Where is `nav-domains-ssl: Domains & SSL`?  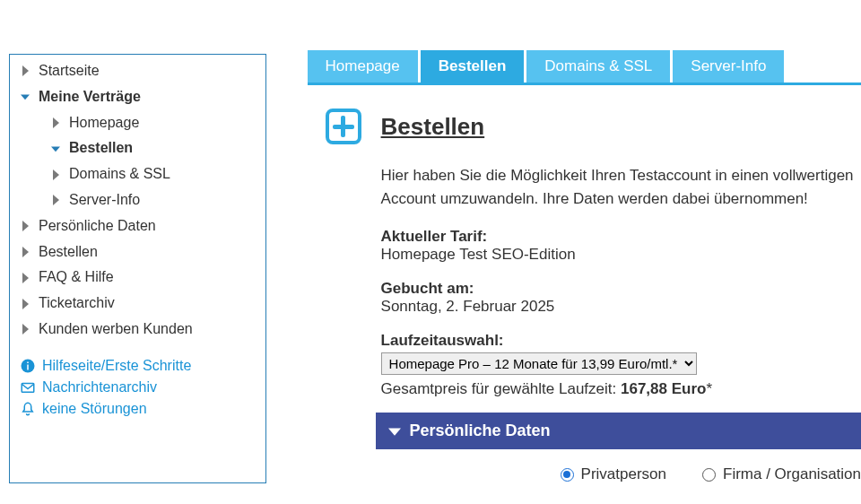 nav-domains-ssl: Domains & SSL is located at coordinates (138, 174).